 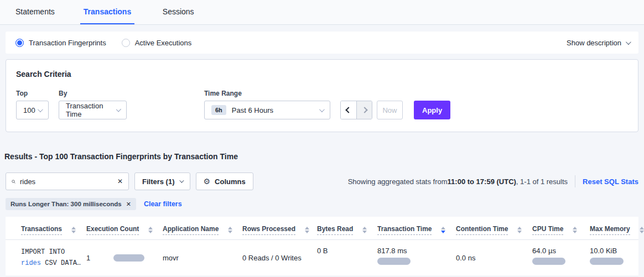 What do you see at coordinates (494, 230) in the screenshot?
I see `column-header-contention-time: Contention Time` at bounding box center [494, 230].